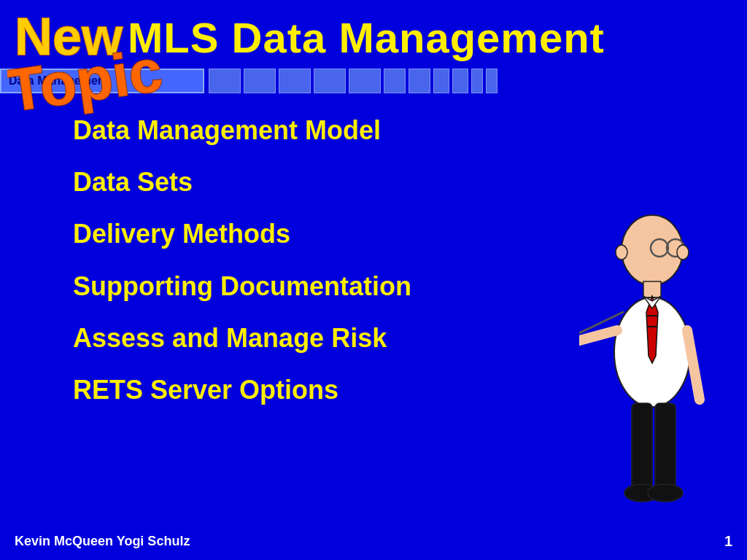 The width and height of the screenshot is (747, 560). Describe the element at coordinates (728, 541) in the screenshot. I see `footer-page-number: 1` at that location.